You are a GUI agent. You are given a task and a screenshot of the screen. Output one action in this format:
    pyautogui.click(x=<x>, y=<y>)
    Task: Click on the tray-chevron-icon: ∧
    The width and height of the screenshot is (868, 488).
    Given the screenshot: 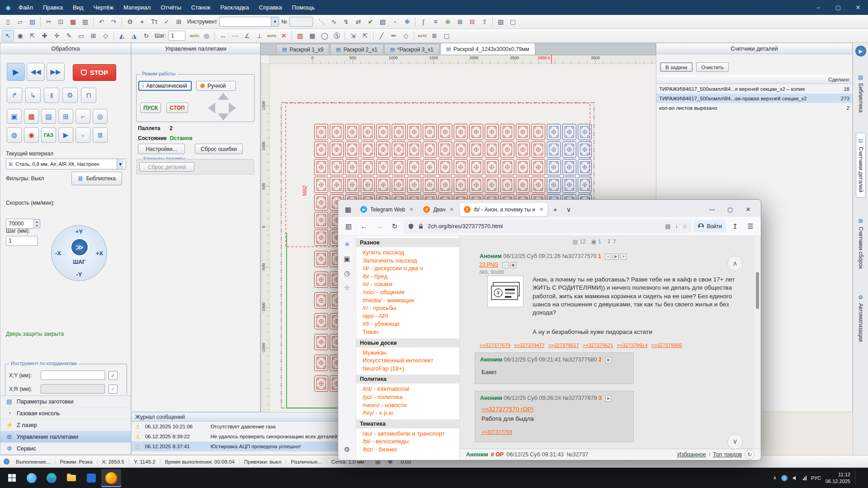 What is the action you would take?
    pyautogui.click(x=775, y=478)
    